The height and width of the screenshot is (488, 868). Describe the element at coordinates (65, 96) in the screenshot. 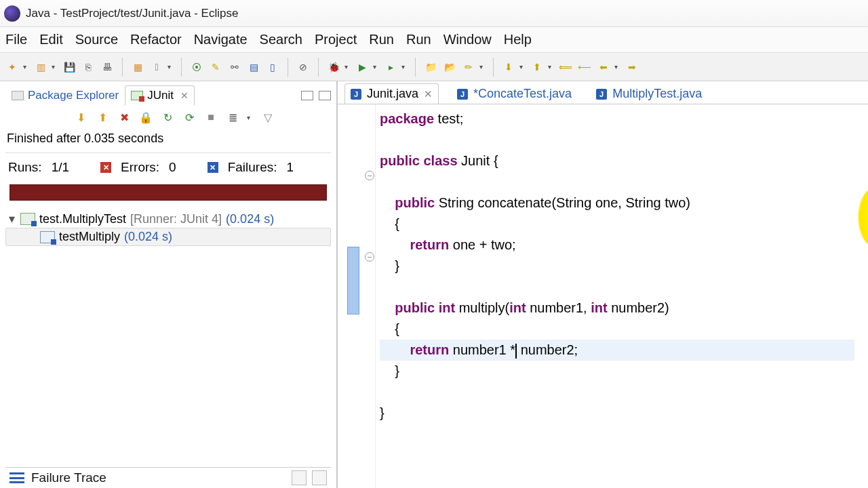

I see `tab-package-explorer: Package Explorer` at that location.